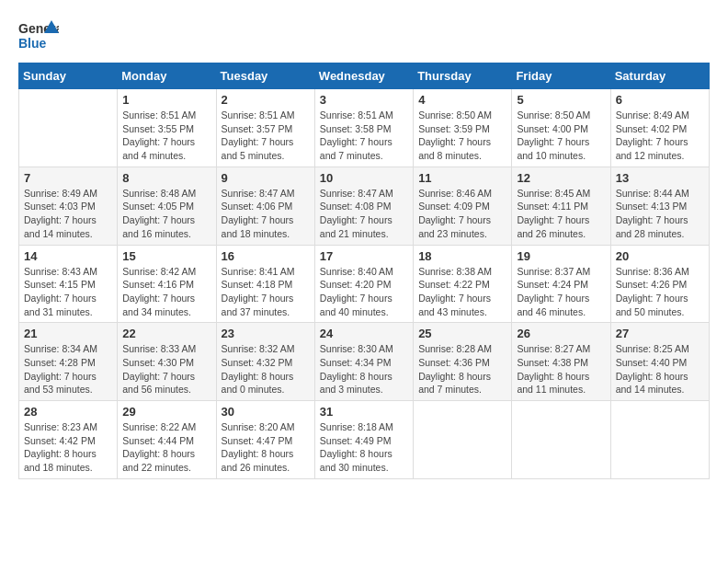 The width and height of the screenshot is (728, 563). I want to click on day-number: 4, so click(462, 99).